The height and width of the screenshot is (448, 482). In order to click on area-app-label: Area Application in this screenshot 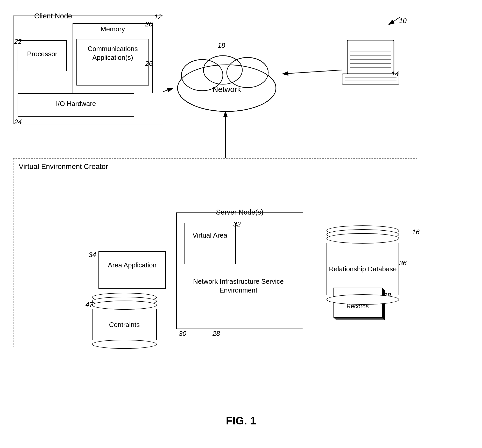, I will do `click(132, 261)`.